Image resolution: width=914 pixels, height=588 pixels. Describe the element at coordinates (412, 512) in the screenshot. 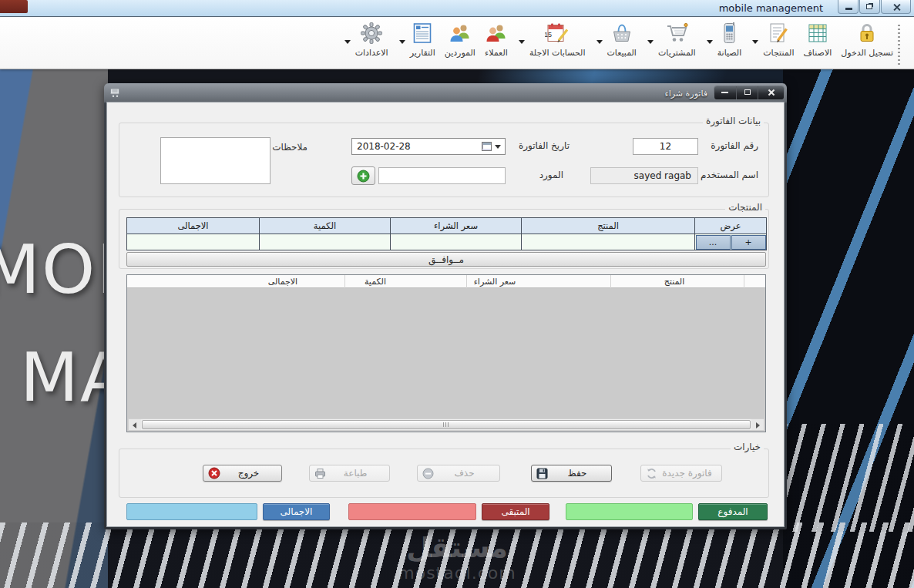

I see `remaining-amount-field` at that location.